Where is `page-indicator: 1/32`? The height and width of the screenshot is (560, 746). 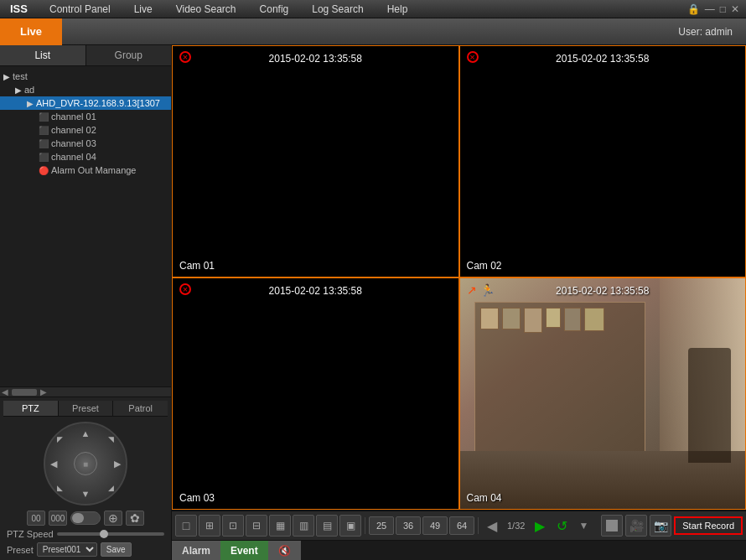
page-indicator: 1/32 is located at coordinates (516, 526).